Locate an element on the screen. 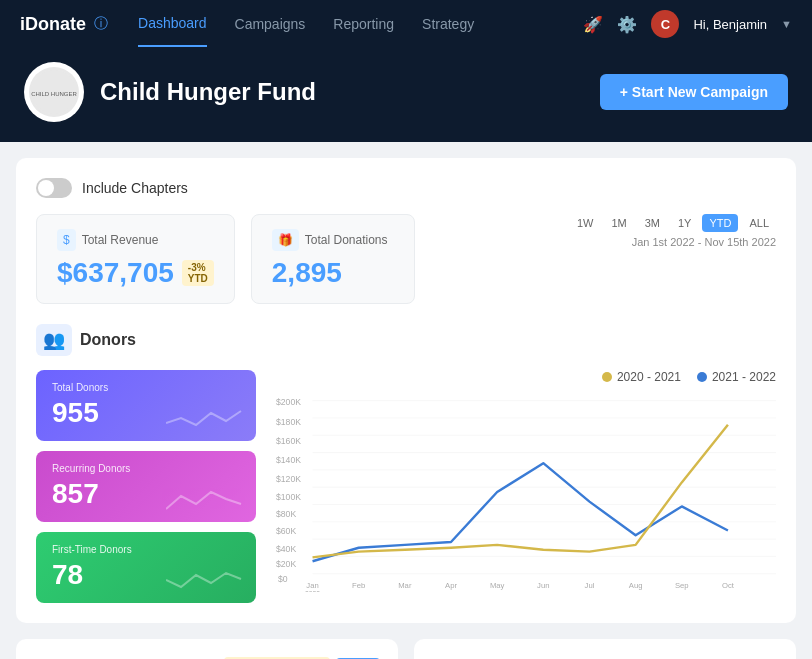  header-right: 🚀 ⚙️ C Hi, Benjamin ▼ is located at coordinates (688, 24).